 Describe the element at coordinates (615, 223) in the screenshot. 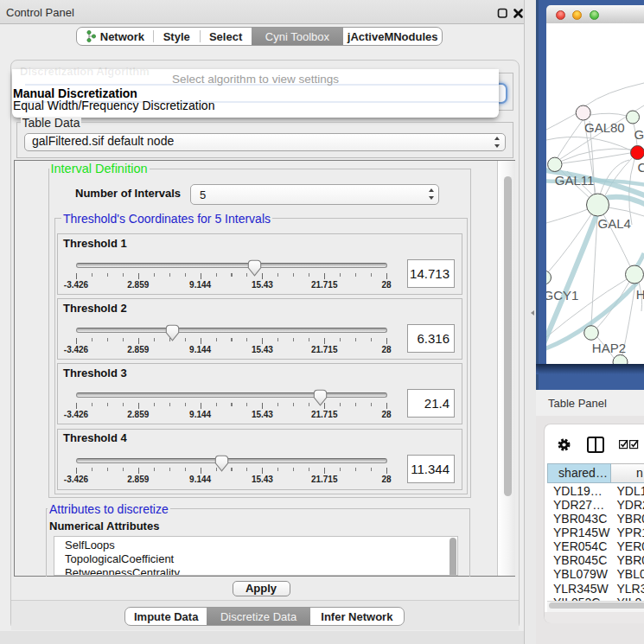

I see `svg-text: GAL4` at that location.